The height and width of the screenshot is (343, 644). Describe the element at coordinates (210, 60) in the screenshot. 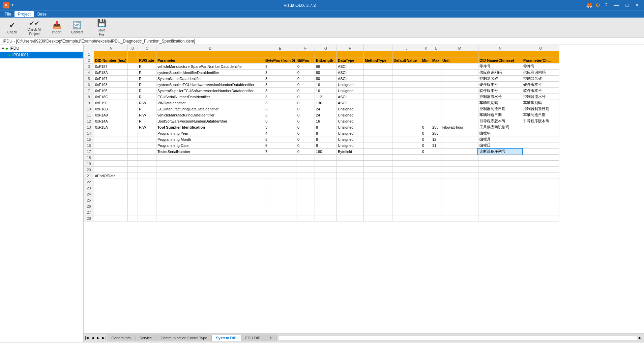

I see `cell: Parameter` at that location.